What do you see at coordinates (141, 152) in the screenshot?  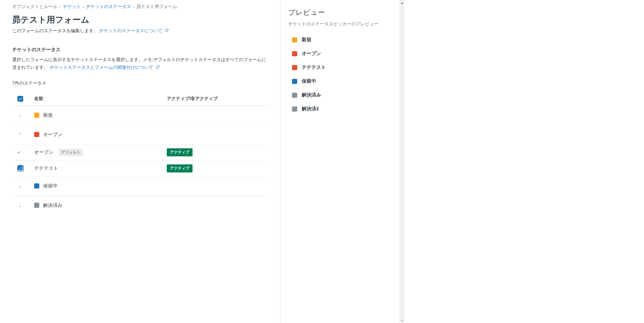 I see `status-item-open-default: ✓ オープン デフォルト アクティブ` at bounding box center [141, 152].